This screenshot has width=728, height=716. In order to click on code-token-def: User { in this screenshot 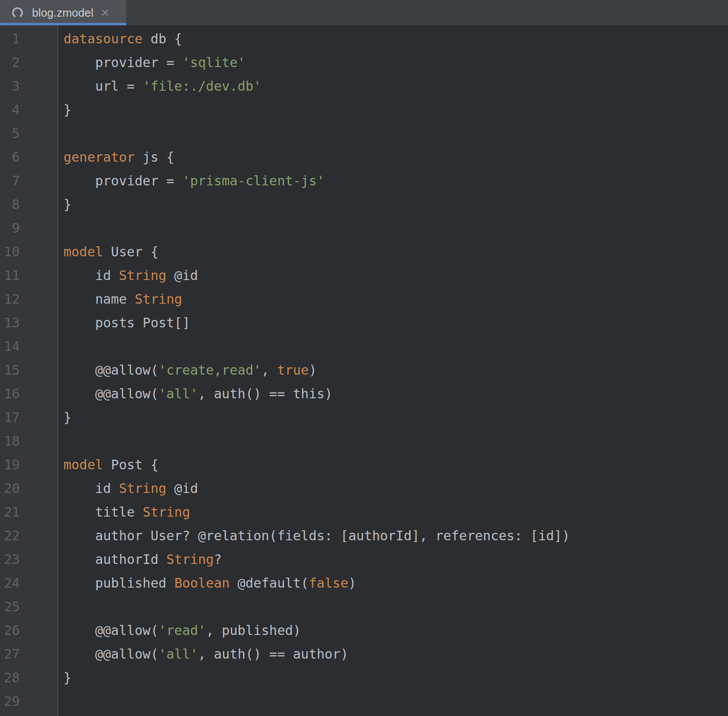, I will do `click(131, 252)`.